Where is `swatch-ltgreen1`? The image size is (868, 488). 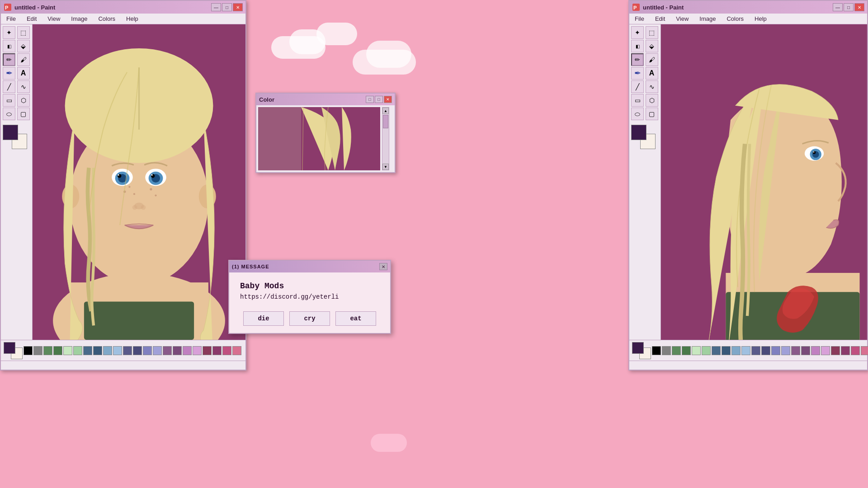
swatch-ltgreen1 is located at coordinates (68, 351).